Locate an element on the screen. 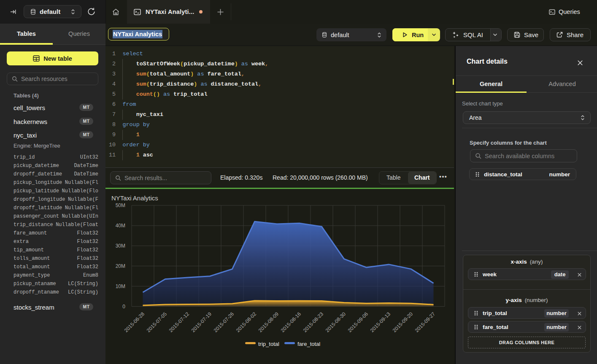 The height and width of the screenshot is (364, 597). svg-text: 2015-07-19 is located at coordinates (202, 322).